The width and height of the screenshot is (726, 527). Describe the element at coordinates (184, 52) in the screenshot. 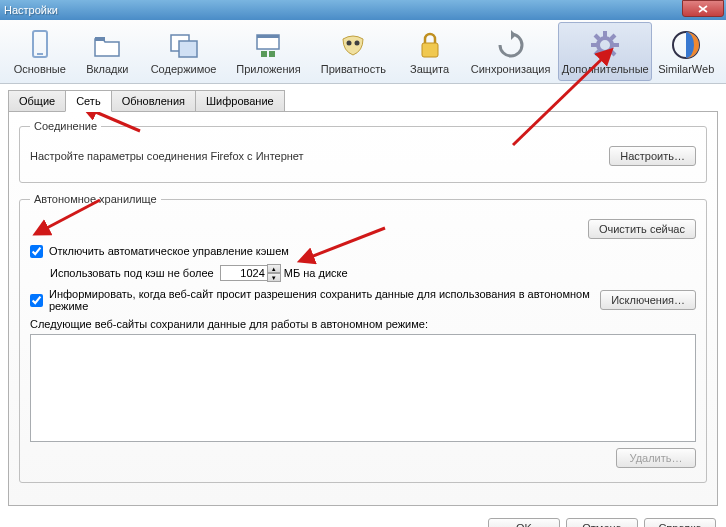

I see `tool-content: Содержимое` at that location.